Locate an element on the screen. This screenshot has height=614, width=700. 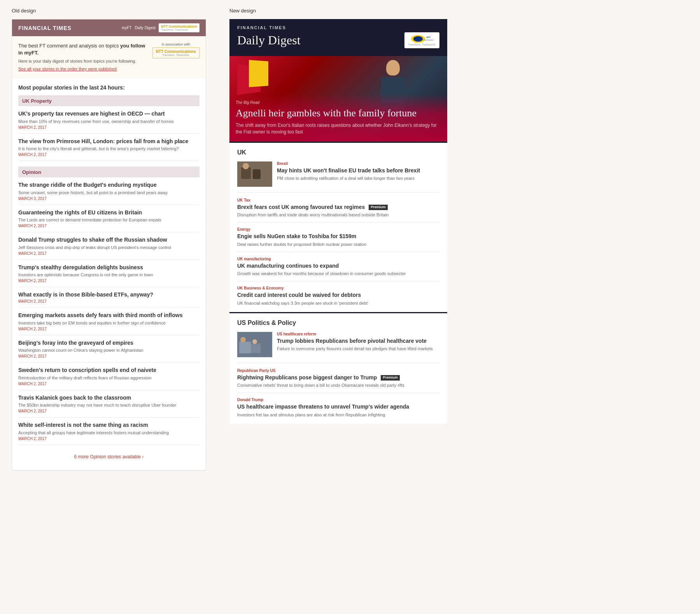
new-featured-content-trump: US healthcare reform Trump lobbies Repub… is located at coordinates (358, 345).